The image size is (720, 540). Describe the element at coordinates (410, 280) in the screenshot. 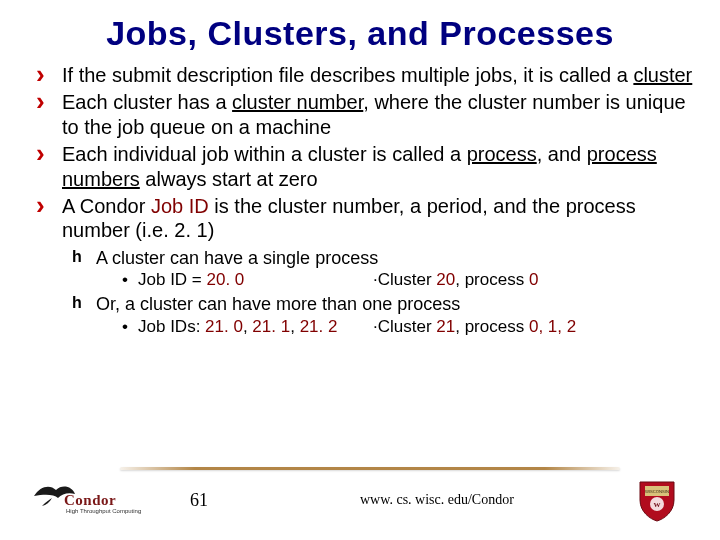

I see `subsub-1a: Job ID = 20. 0 ·Cluster 20, process 0` at that location.